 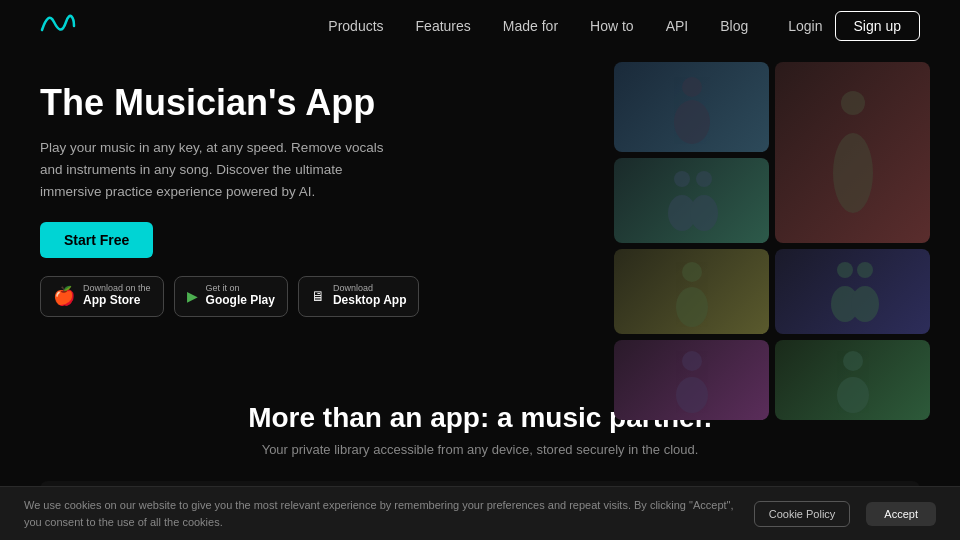 I want to click on appstore-button: 🍎 Download on the App Store, so click(x=102, y=296).